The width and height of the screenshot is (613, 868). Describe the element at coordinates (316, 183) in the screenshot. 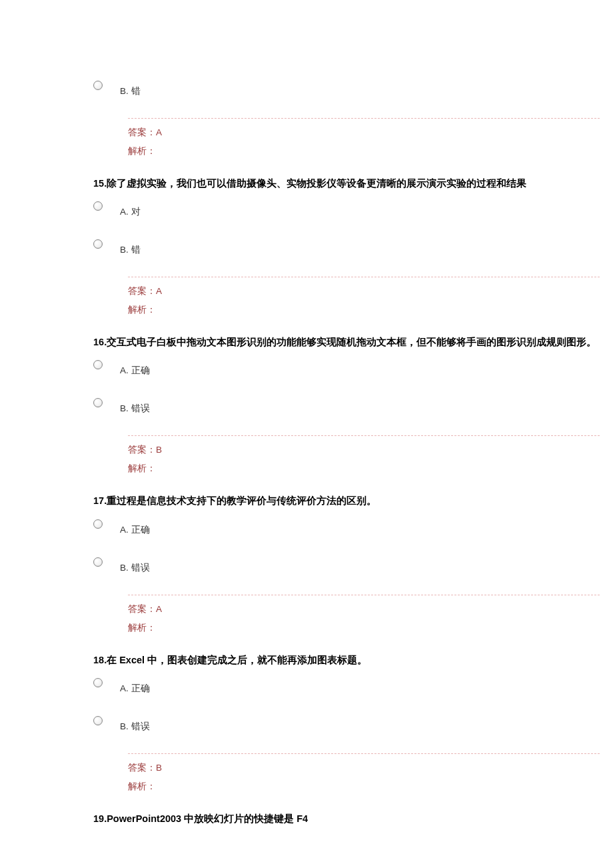

I see `question-body: 除了虚拟实验，我们也可以借助摄像头、实物投影仪等设备更清晰的展示演示实验的过程和…` at that location.